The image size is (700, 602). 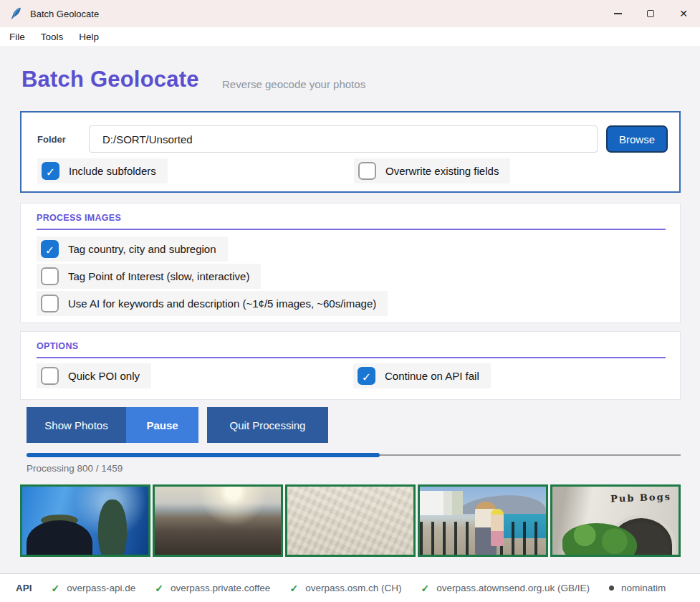 What do you see at coordinates (615, 520) in the screenshot?
I see `pub-sign-photo: Pub Bogs` at bounding box center [615, 520].